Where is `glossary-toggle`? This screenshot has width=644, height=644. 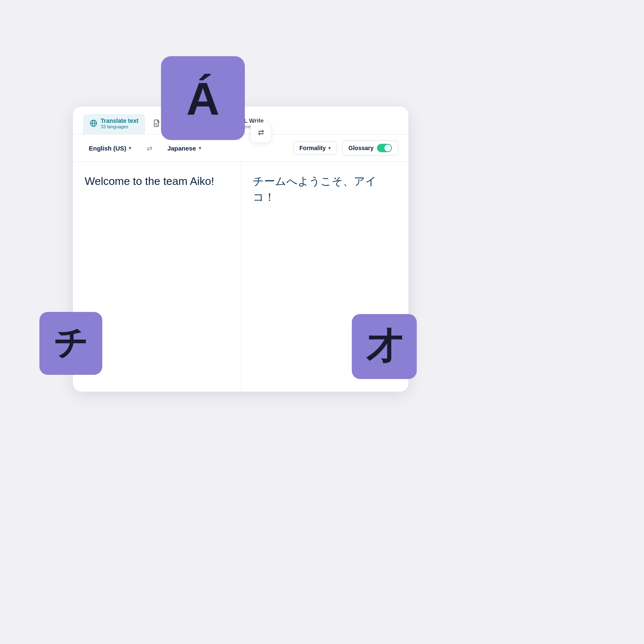 glossary-toggle is located at coordinates (384, 148).